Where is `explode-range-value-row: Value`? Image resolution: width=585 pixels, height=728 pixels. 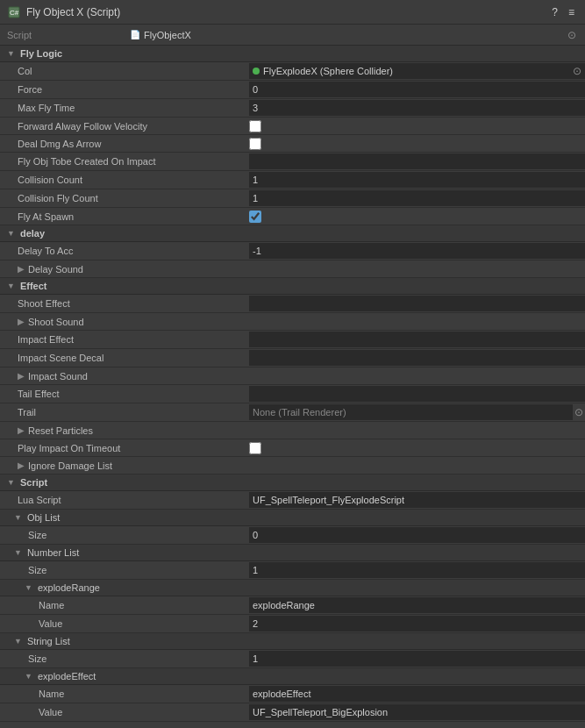
explode-range-value-row: Value is located at coordinates (293, 625).